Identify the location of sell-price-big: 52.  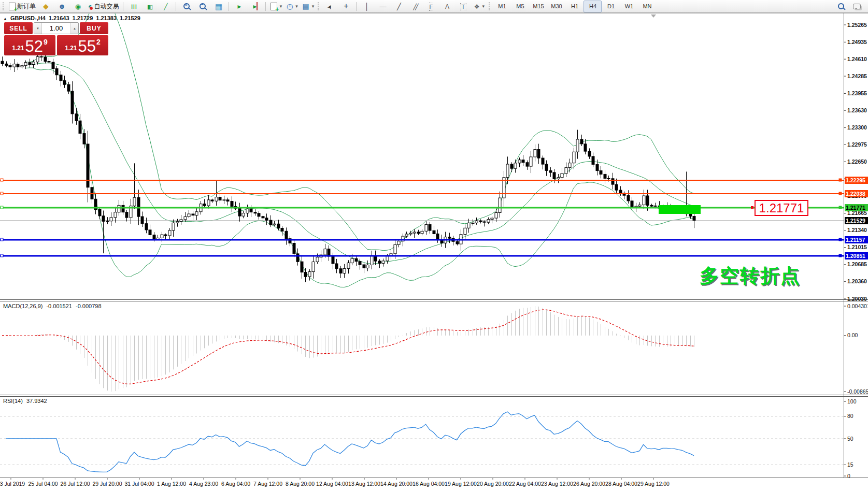
(34, 47).